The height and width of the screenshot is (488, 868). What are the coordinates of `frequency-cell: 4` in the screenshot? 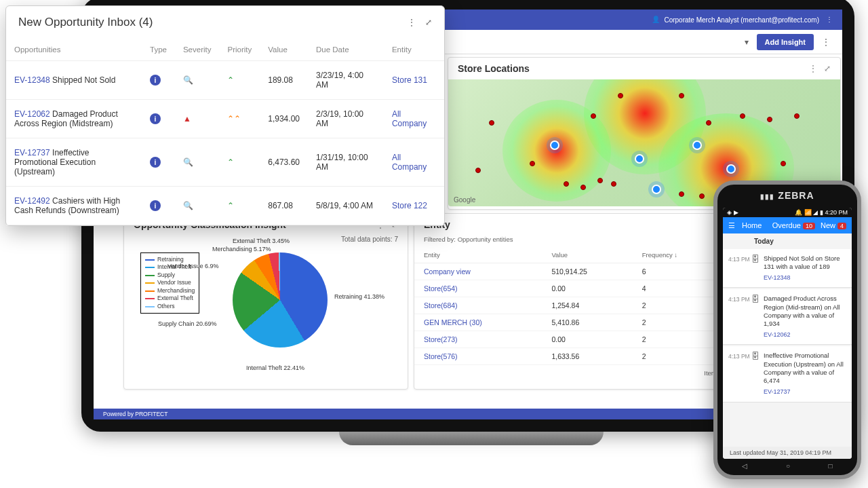 It's located at (678, 289).